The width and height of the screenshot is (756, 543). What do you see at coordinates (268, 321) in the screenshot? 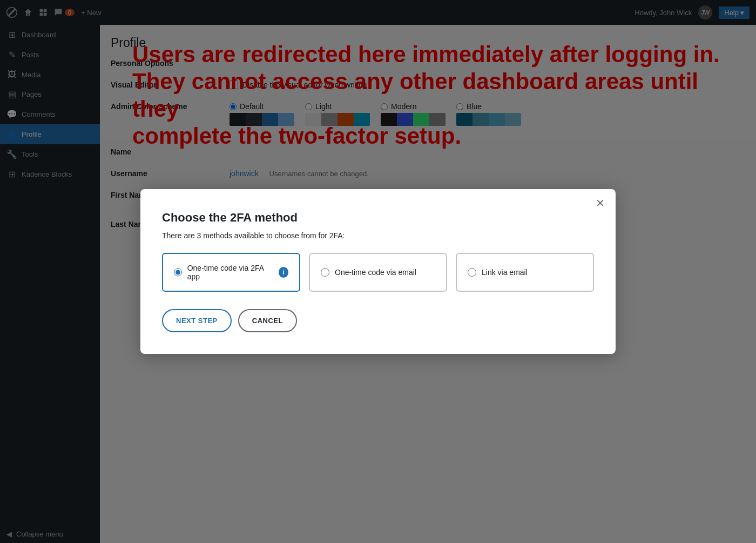
I see `cancel-button: CANCEL` at bounding box center [268, 321].